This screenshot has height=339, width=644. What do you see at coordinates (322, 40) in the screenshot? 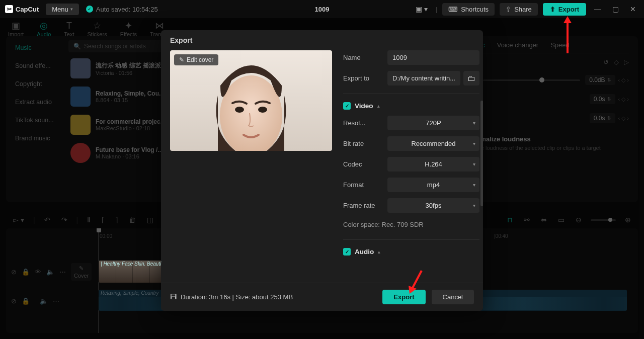
I see `dialog-title: Export` at bounding box center [322, 40].